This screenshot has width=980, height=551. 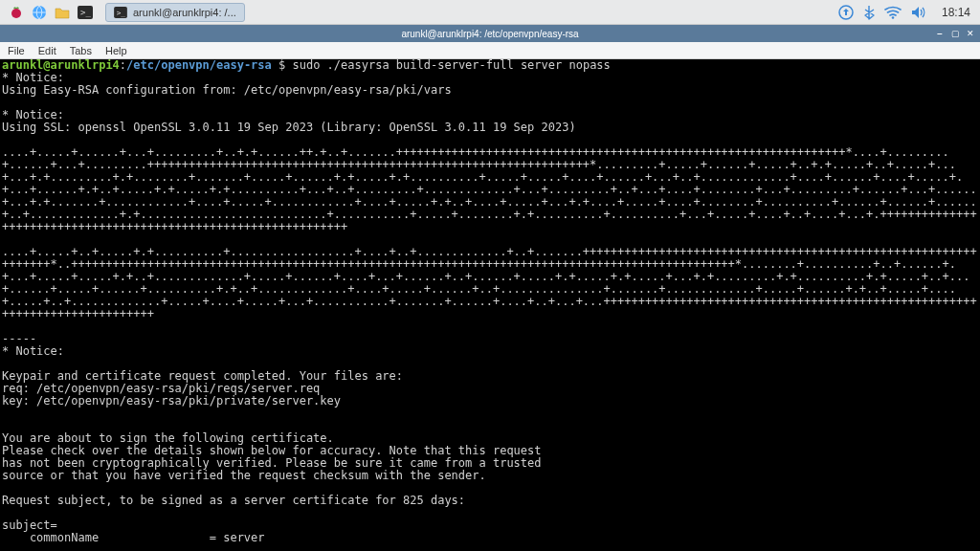 What do you see at coordinates (490, 12) in the screenshot?
I see `desktop-panel: >_ >_ arunkl@arunklrpi4: /... 18:14` at bounding box center [490, 12].